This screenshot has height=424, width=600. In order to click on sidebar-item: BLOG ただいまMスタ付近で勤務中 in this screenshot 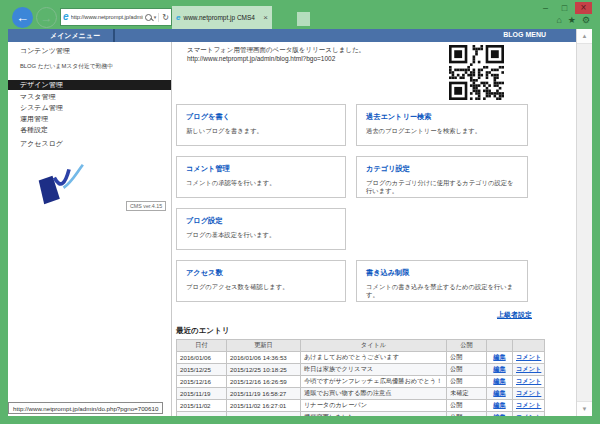, I will do `click(90, 66)`.